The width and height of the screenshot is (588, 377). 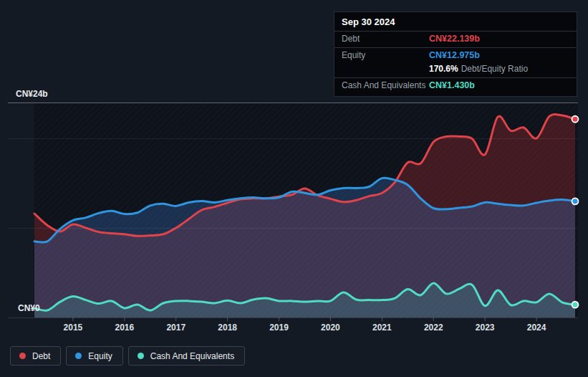 I want to click on legend-item-debt: Debt, so click(x=36, y=355).